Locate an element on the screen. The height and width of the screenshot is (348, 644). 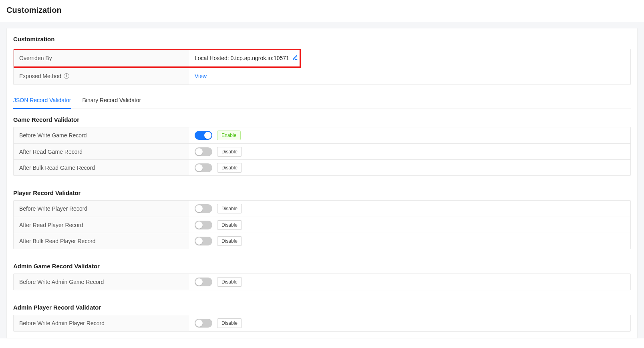
section-title: Admin Player Record Validator is located at coordinates (322, 306).